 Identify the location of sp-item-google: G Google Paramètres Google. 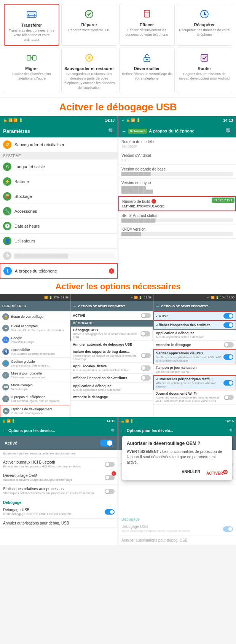
(35, 340).